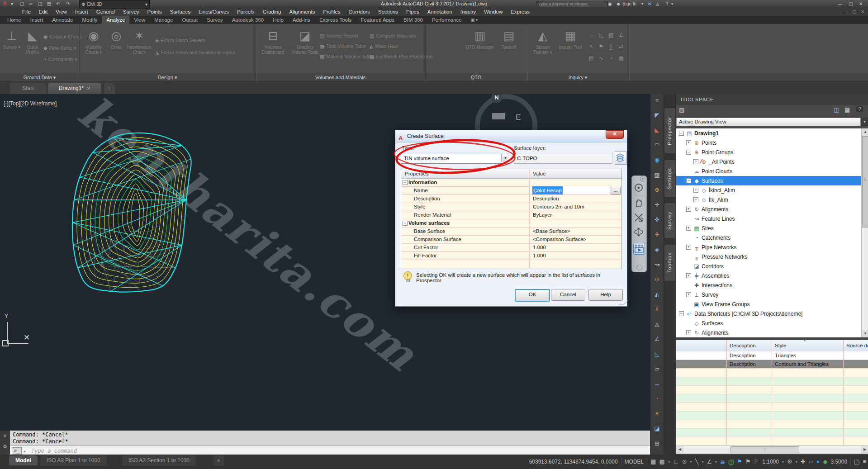 This screenshot has height=469, width=868. What do you see at coordinates (818, 462) in the screenshot?
I see `graphics-performance-icon: ●` at bounding box center [818, 462].